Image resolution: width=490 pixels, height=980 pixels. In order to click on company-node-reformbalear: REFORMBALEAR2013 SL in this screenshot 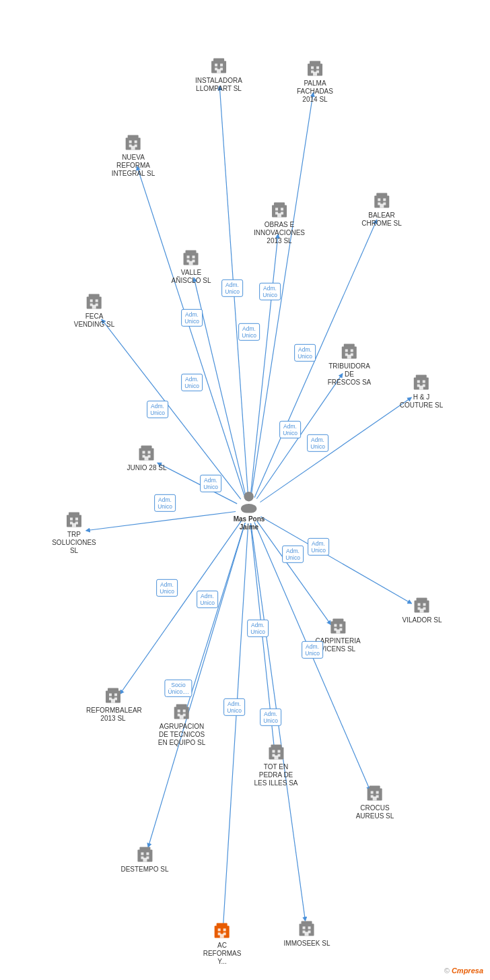, I will do `click(113, 705)`.